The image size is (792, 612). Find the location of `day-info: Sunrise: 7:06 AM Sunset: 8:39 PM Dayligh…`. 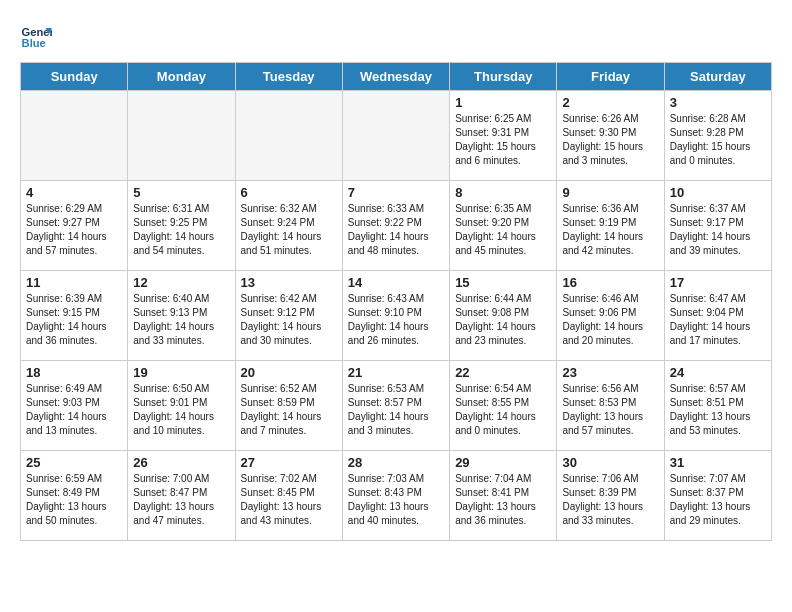

day-info: Sunrise: 7:06 AM Sunset: 8:39 PM Dayligh… is located at coordinates (610, 500).